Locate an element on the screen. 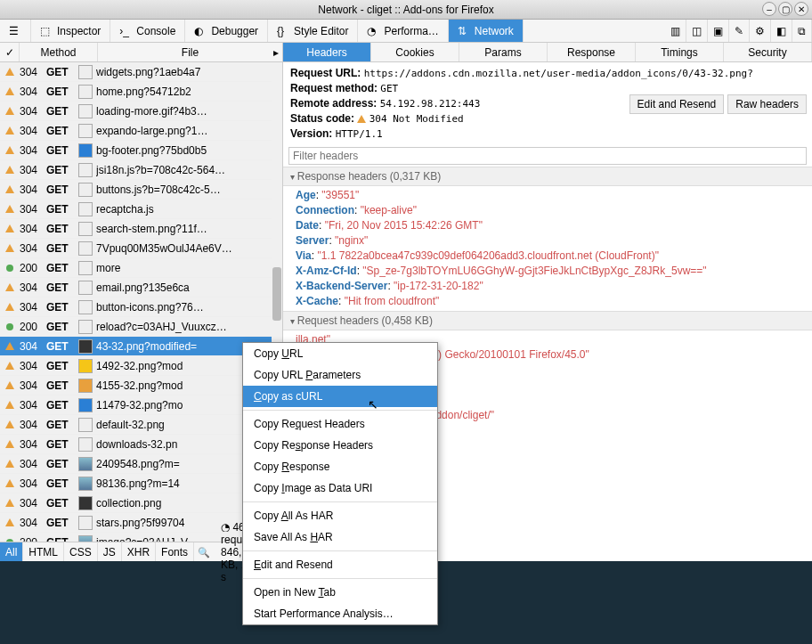 This screenshot has width=812, height=644. header-name: X-Backend-Server is located at coordinates (342, 286).